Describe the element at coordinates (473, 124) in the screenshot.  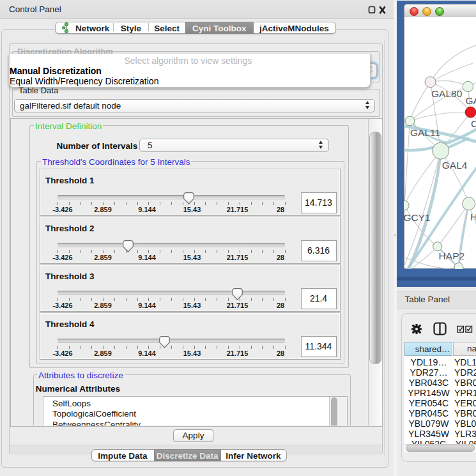
I see `svg-text: CR` at that location.